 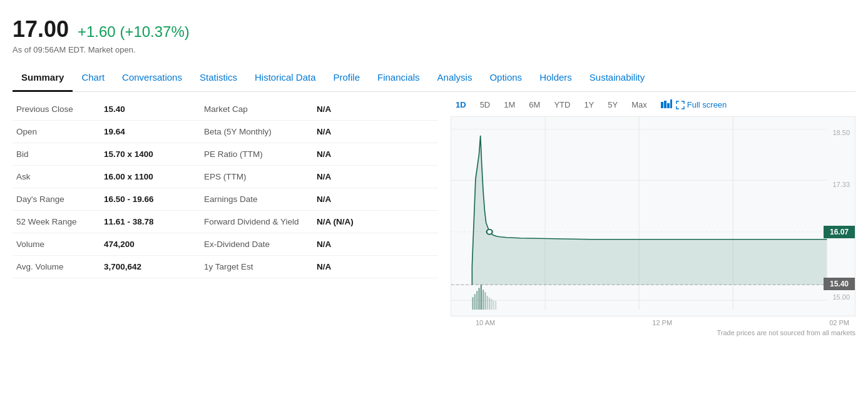 What do you see at coordinates (150, 199) in the screenshot?
I see `value-days-range: 16.50 - 19.66` at bounding box center [150, 199].